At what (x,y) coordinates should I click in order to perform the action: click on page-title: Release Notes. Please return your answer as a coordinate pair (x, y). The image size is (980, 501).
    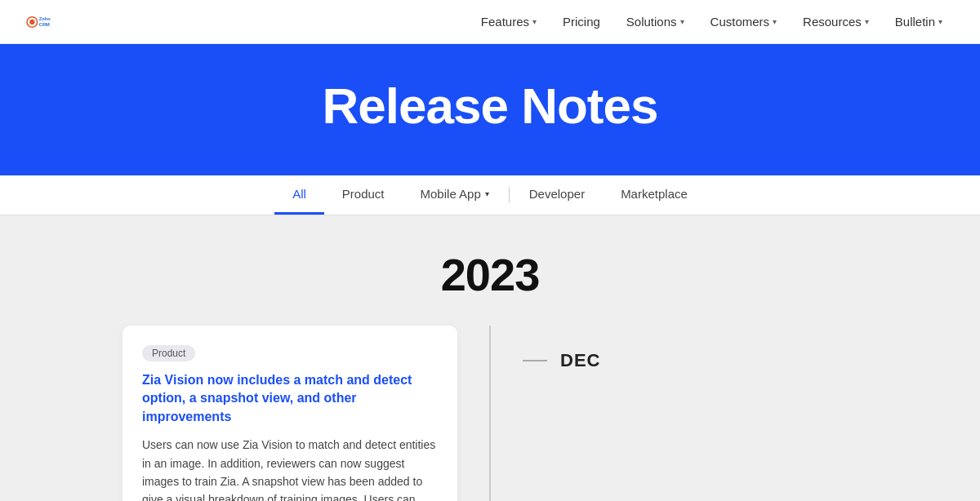
    Looking at the image, I should click on (490, 106).